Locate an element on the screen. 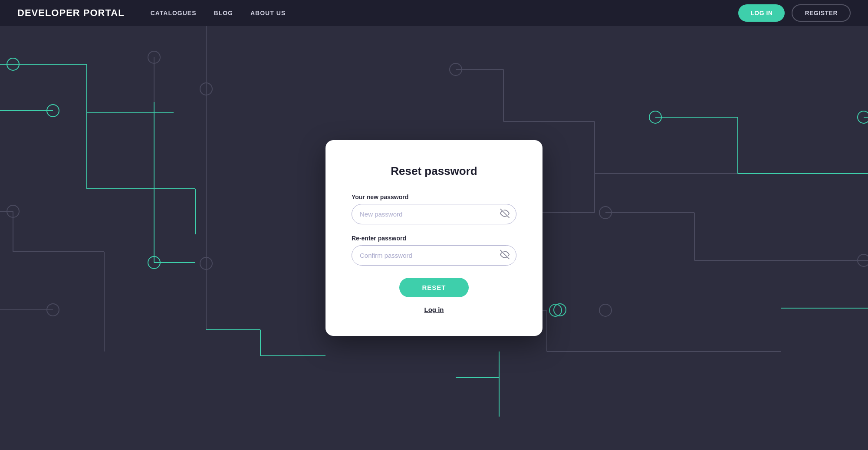 The image size is (868, 450). toggle-confirm-password-icon is located at coordinates (505, 255).